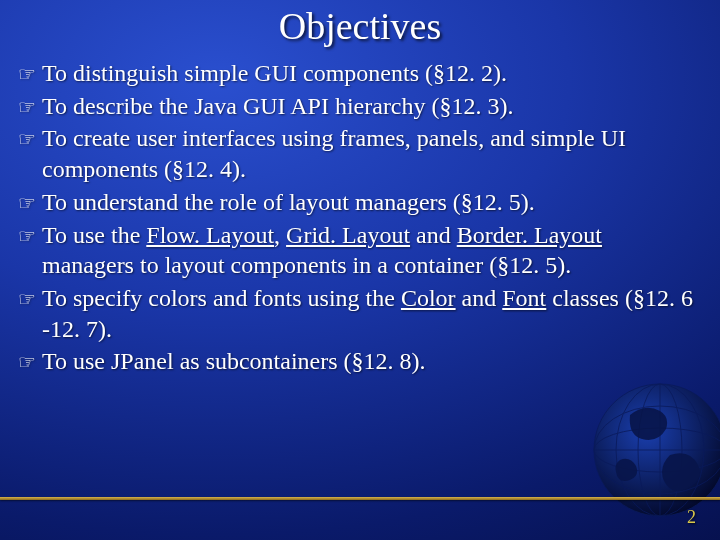 This screenshot has width=720, height=540. Describe the element at coordinates (358, 362) in the screenshot. I see `list-item: ☞To use JPanel as subcontainers (§12. 8)…` at that location.